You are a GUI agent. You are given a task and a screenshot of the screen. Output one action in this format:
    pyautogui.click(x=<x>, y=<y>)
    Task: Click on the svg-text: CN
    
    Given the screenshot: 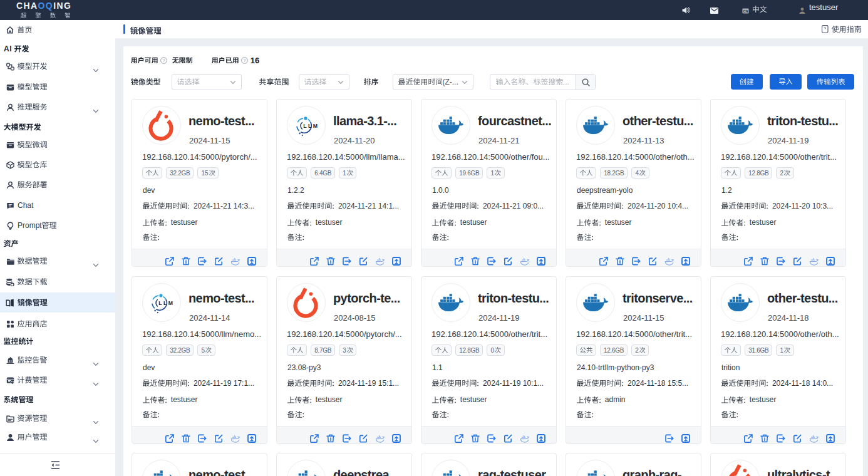 What is the action you would take?
    pyautogui.click(x=746, y=11)
    